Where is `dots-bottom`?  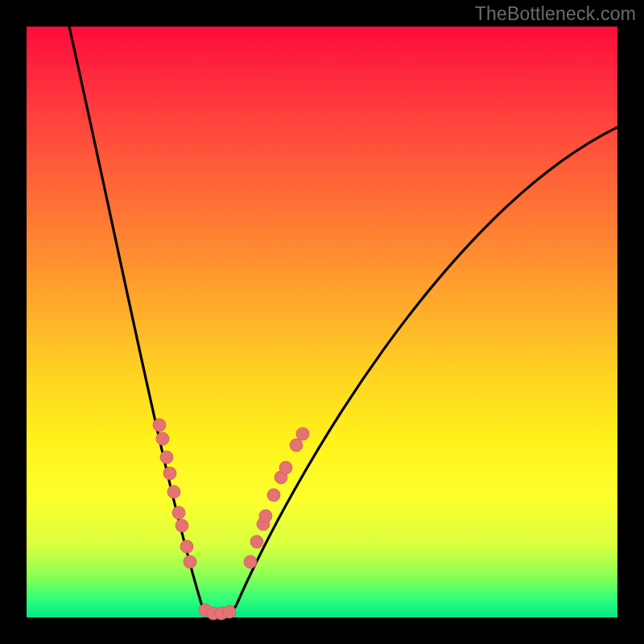 dots-bottom is located at coordinates (217, 612).